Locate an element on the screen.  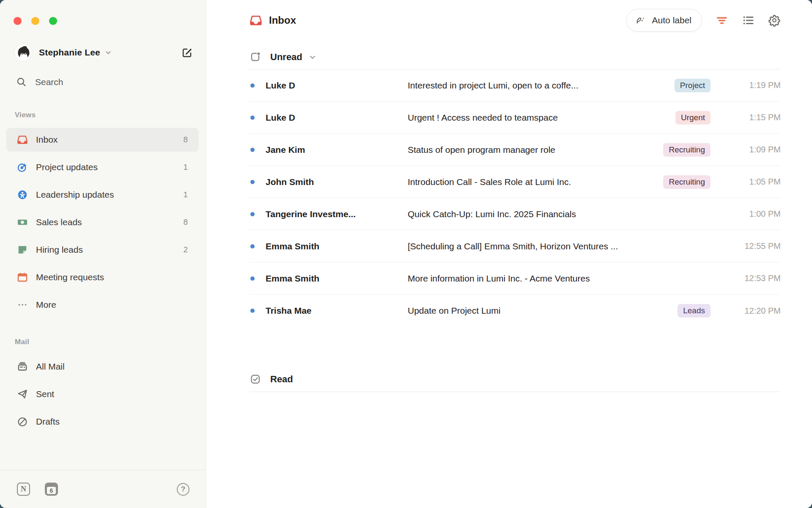
sidebar-item-inbox: Inbox 8 is located at coordinates (102, 140).